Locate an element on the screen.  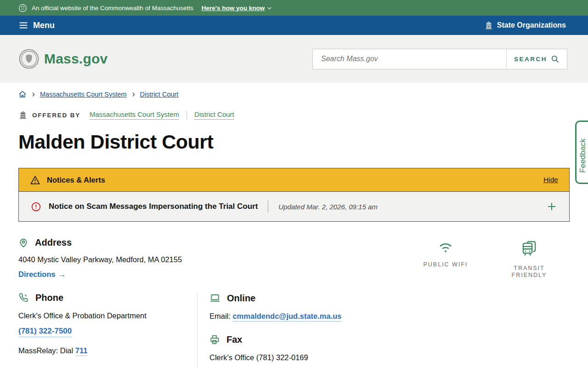
massgov-seal-icon is located at coordinates (29, 59).